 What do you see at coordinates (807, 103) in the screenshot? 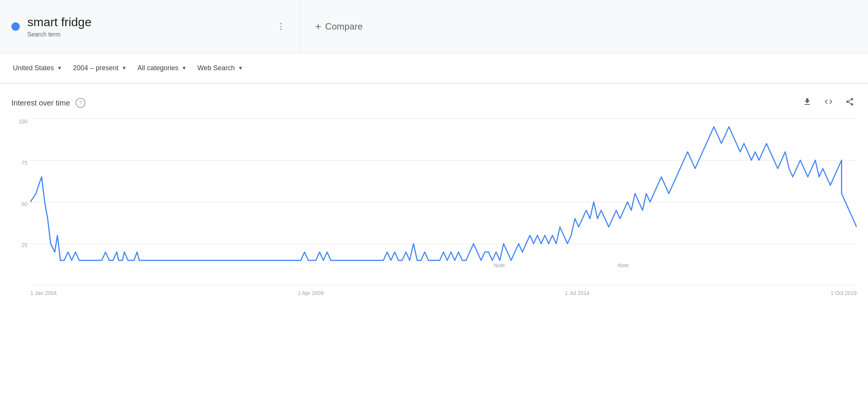
I see `download-button` at bounding box center [807, 103].